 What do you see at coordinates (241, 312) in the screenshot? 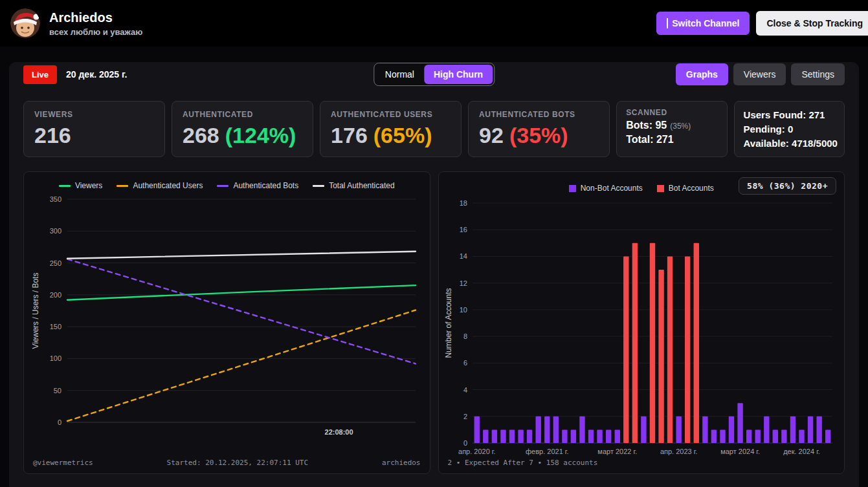
I see `line-series-authenticated-bots` at bounding box center [241, 312].